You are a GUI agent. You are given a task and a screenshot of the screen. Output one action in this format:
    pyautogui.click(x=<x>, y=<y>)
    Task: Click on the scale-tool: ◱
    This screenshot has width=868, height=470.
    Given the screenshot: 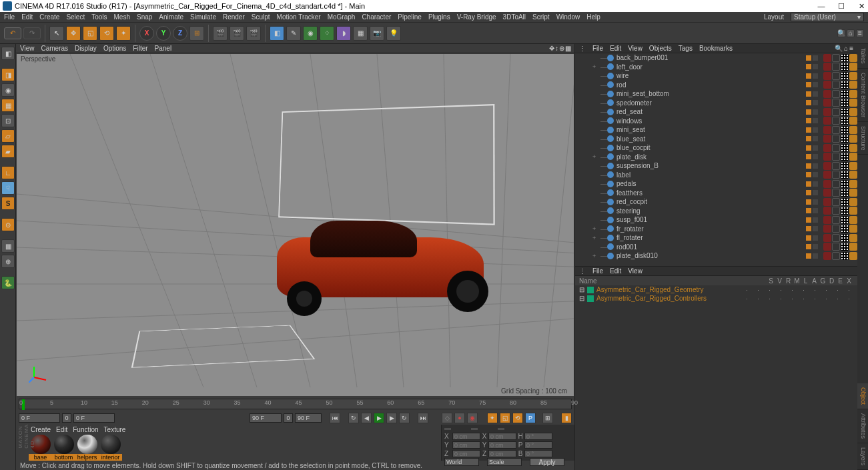 What is the action you would take?
    pyautogui.click(x=90, y=33)
    